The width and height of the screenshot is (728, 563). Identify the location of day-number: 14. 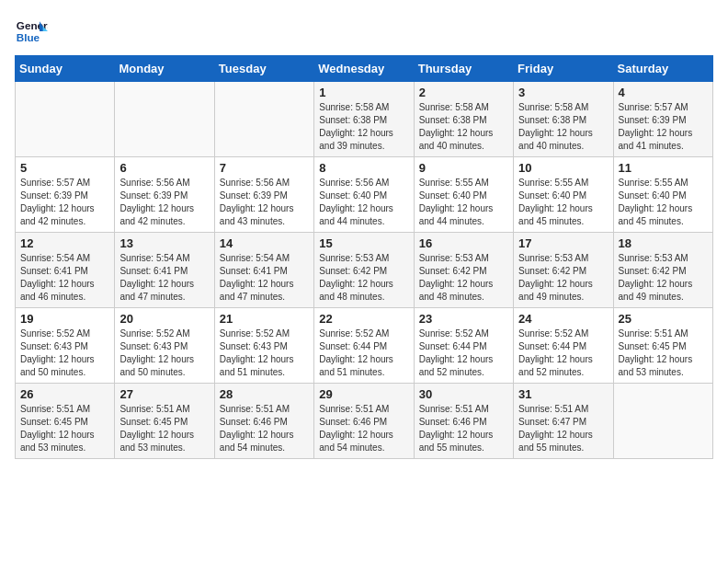
(265, 243).